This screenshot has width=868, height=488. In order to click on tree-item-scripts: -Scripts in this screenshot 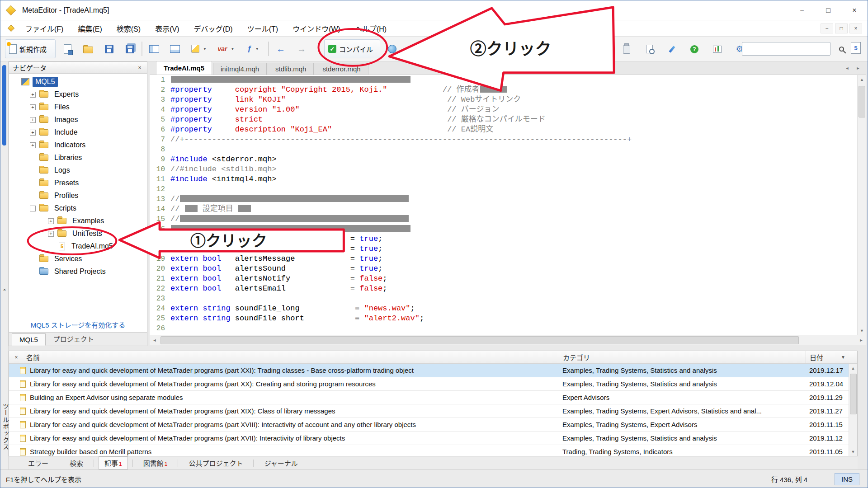, I will do `click(78, 208)`.